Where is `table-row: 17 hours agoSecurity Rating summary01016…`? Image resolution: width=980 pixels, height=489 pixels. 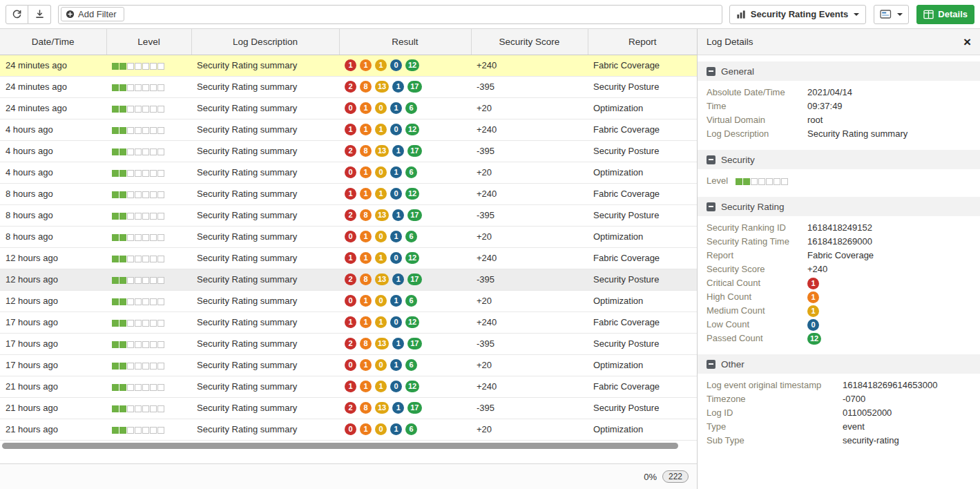
table-row: 17 hours agoSecurity Rating summary01016… is located at coordinates (348, 365).